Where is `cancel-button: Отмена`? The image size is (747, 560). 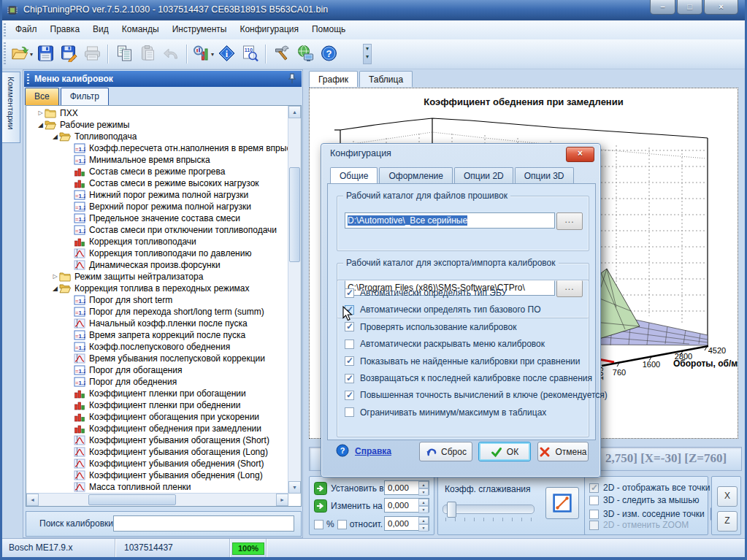 cancel-button: Отмена is located at coordinates (563, 451).